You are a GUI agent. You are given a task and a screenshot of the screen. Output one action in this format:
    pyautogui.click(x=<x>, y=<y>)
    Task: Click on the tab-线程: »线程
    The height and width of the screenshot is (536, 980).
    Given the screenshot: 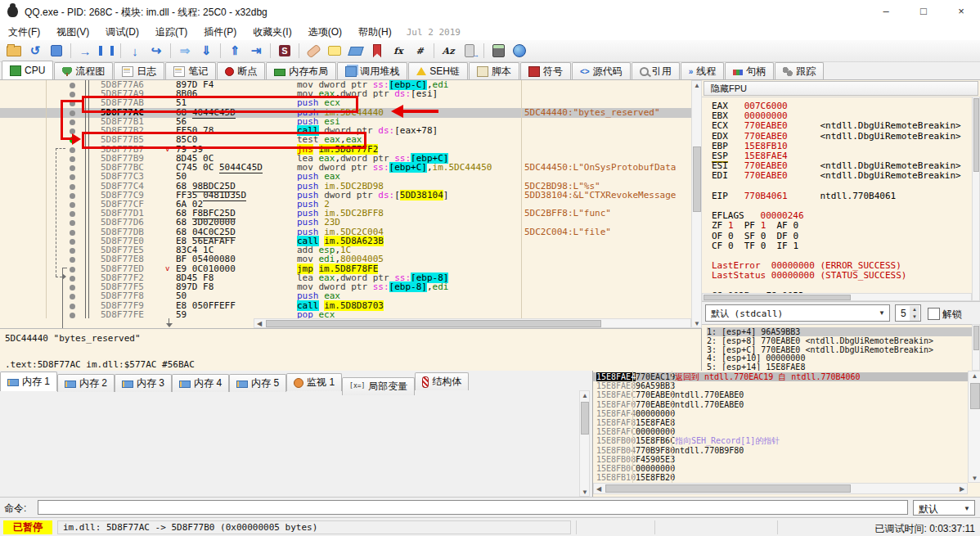 What is the action you would take?
    pyautogui.click(x=703, y=70)
    